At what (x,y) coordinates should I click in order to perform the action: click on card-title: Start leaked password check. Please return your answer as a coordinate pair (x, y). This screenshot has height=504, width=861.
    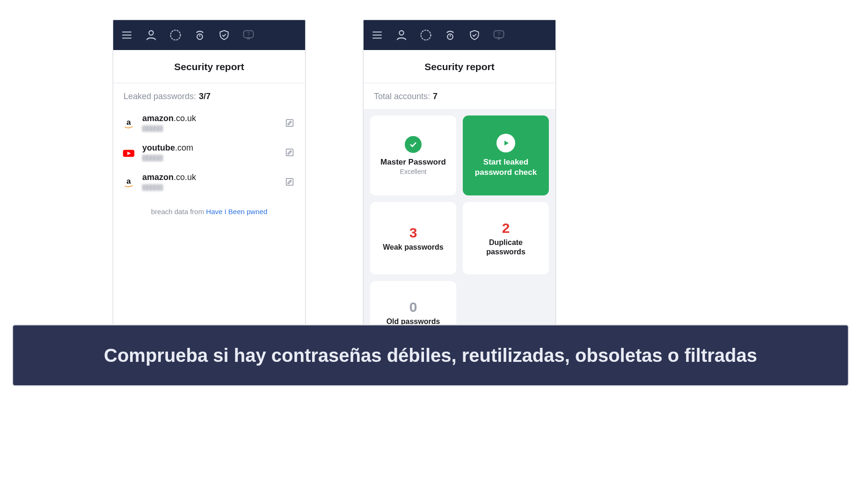
    Looking at the image, I should click on (506, 167).